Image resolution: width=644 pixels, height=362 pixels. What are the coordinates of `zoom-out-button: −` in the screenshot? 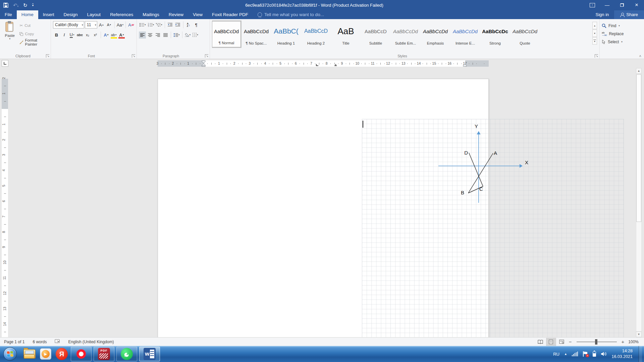 It's located at (570, 342).